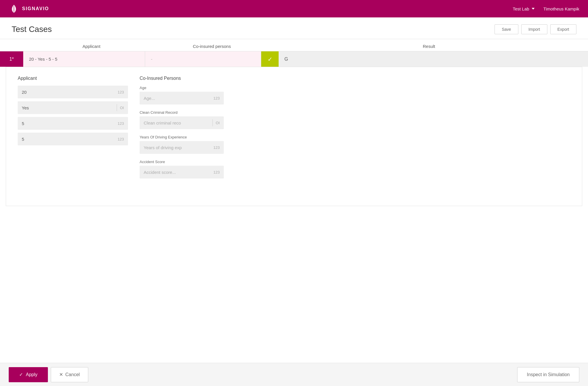 This screenshot has height=386, width=588. What do you see at coordinates (29, 9) in the screenshot?
I see `logo: SIGNAVIO` at bounding box center [29, 9].